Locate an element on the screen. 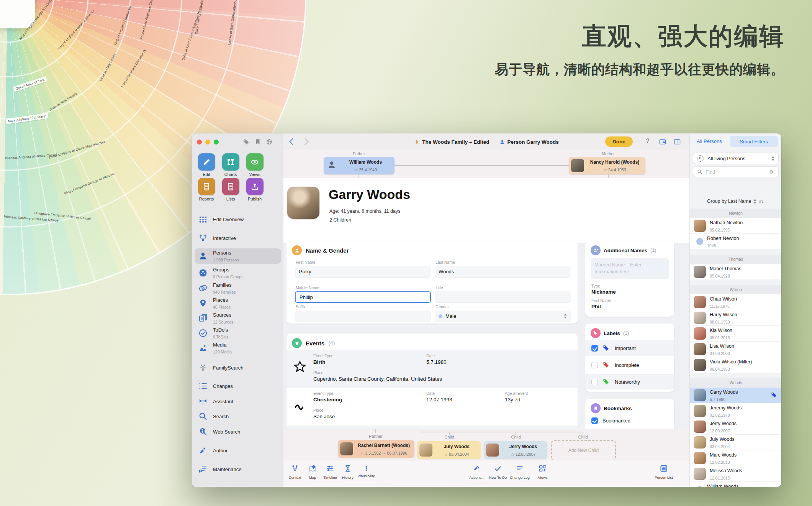 This screenshot has width=812, height=506. sidebar-item-media: Media120 Media is located at coordinates (238, 348).